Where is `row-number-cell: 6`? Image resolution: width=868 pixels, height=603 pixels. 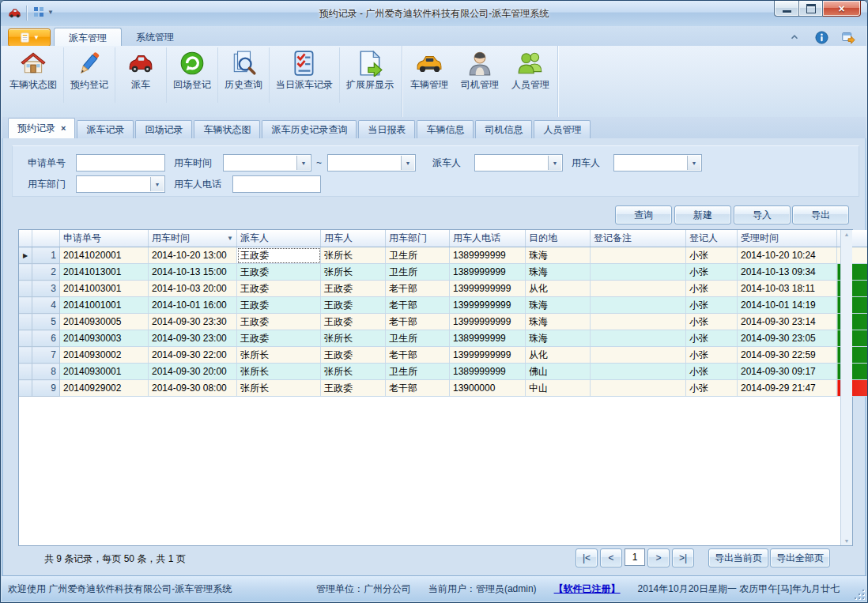 row-number-cell: 6 is located at coordinates (46, 338).